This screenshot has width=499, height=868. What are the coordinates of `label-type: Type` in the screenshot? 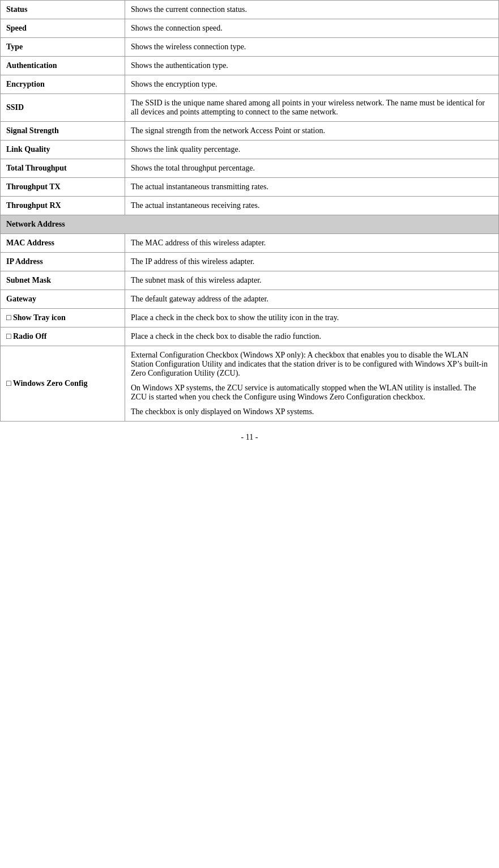 It's located at (63, 48).